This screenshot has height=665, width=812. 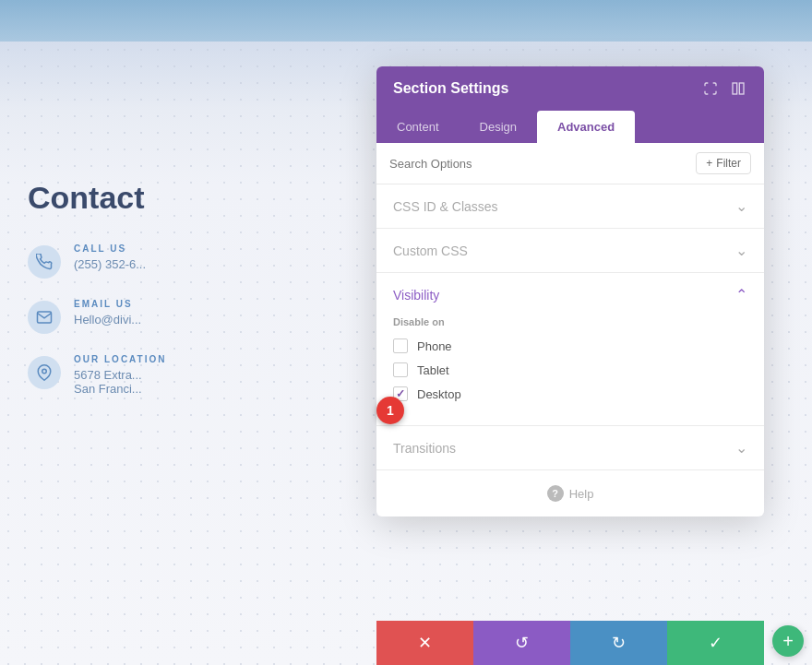 I want to click on search-bar: + Filter, so click(x=570, y=164).